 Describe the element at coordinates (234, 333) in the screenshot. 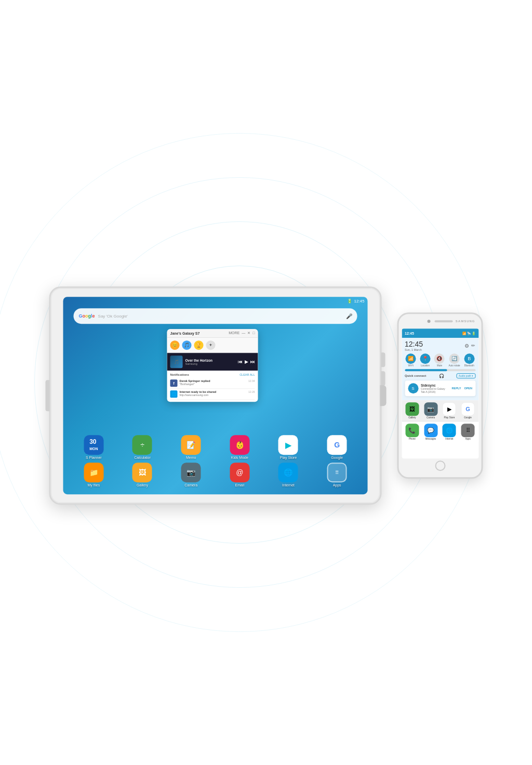

I see `popup-more-label: MORE` at that location.